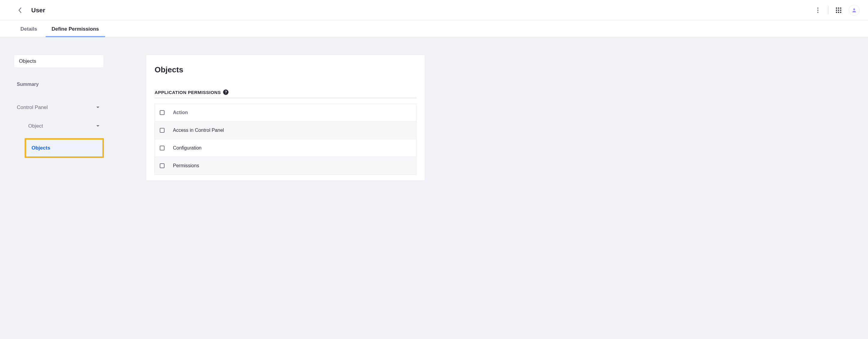 This screenshot has height=339, width=868. I want to click on page-title: User, so click(38, 10).